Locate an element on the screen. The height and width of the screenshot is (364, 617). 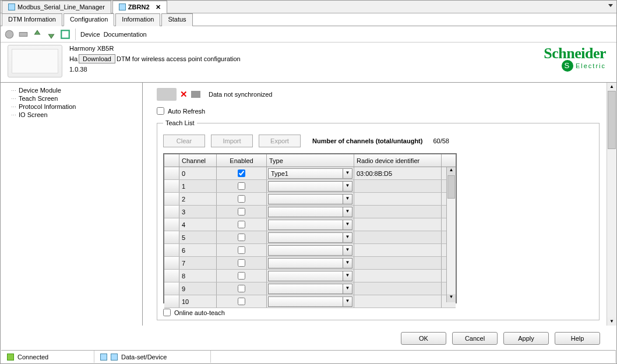
apply-button: Apply is located at coordinates (526, 338).